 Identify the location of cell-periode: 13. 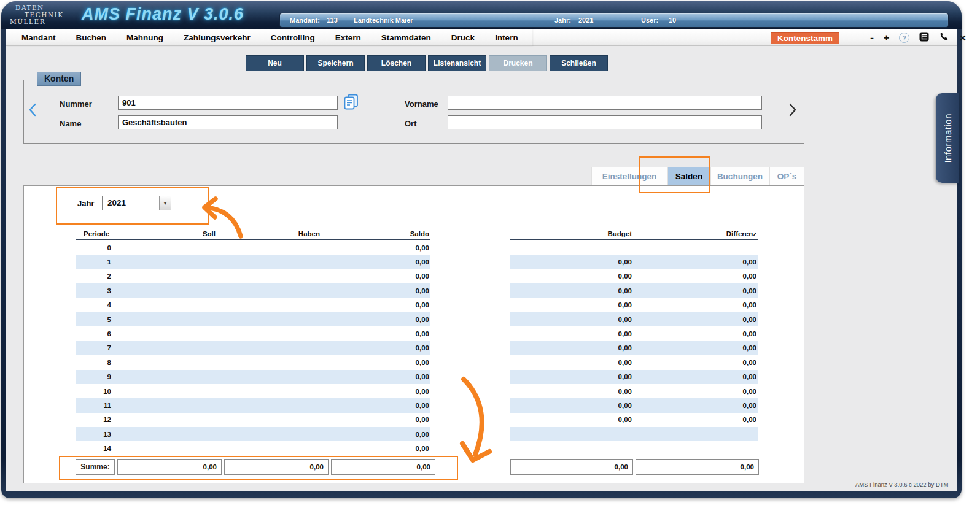
(112, 434).